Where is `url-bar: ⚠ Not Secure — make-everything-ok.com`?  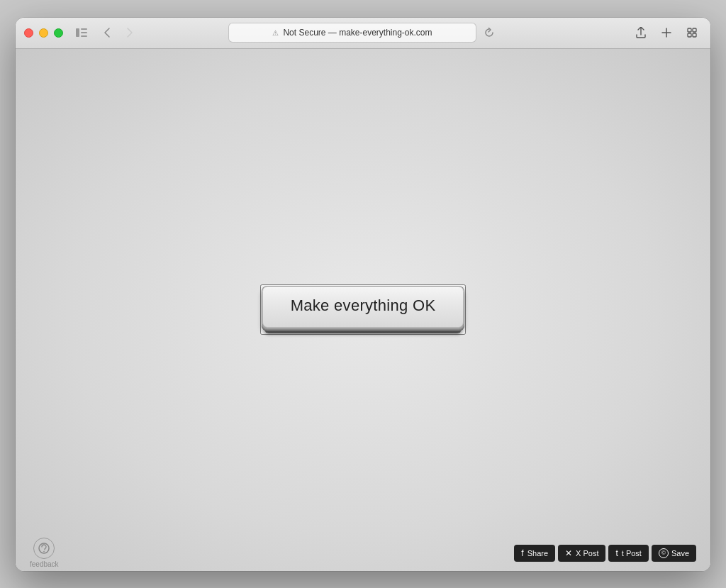
url-bar: ⚠ Not Secure — make-everything-ok.com is located at coordinates (352, 33).